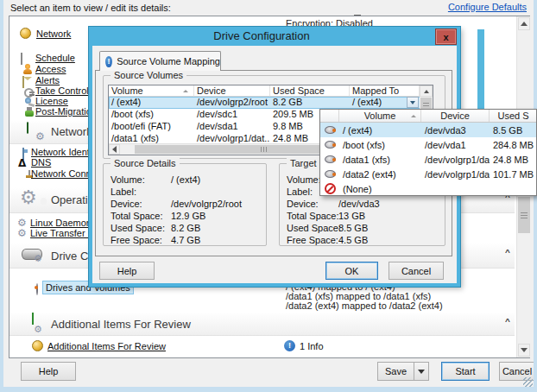 Image resolution: width=537 pixels, height=392 pixels. What do you see at coordinates (310, 92) in the screenshot?
I see `column-used-space: Used Space` at bounding box center [310, 92].